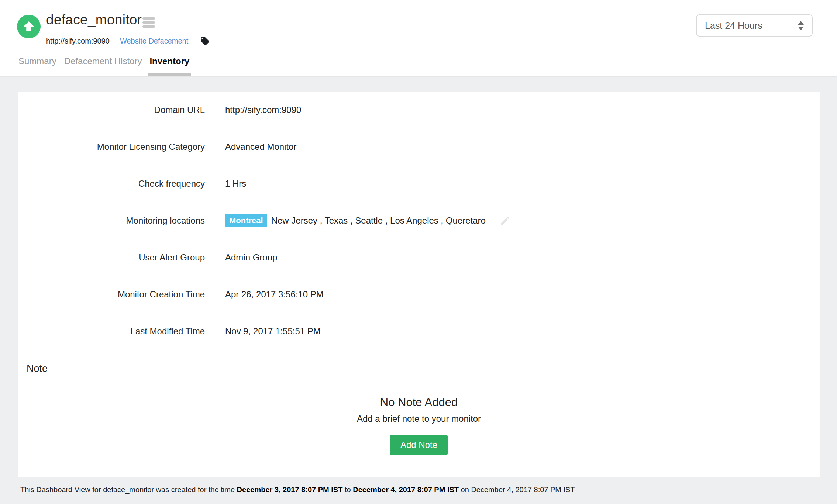 The width and height of the screenshot is (837, 504). Describe the element at coordinates (263, 331) in the screenshot. I see `row-value: Nov 9, 2017 1:55:51 PM` at that location.